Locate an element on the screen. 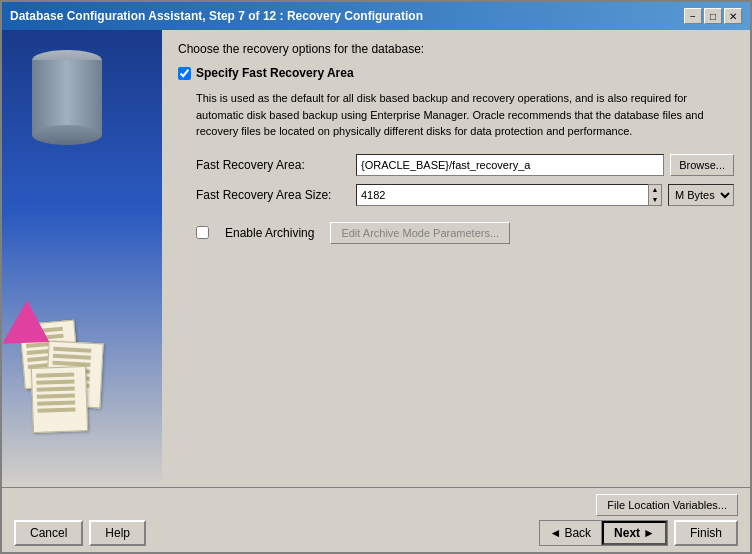 The height and width of the screenshot is (554, 752). bottom-bar: File Location Variables... Cancel Help ◄… is located at coordinates (376, 520).